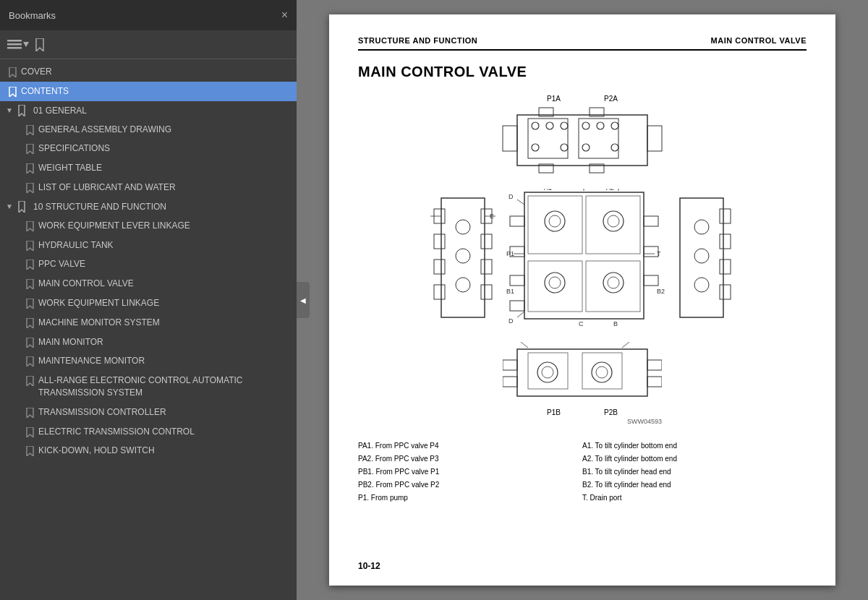 The height and width of the screenshot is (600, 868). Describe the element at coordinates (759, 40) in the screenshot. I see `doc-header-right: MAIN CONTROL VALVE` at that location.